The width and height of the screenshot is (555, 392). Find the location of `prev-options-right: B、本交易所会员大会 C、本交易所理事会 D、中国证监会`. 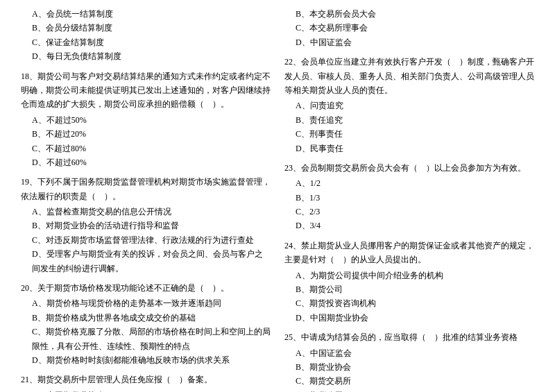

prev-options-right: B、本交易所会员大会 C、本交易所理事会 D、中国证监会 is located at coordinates (409, 28).